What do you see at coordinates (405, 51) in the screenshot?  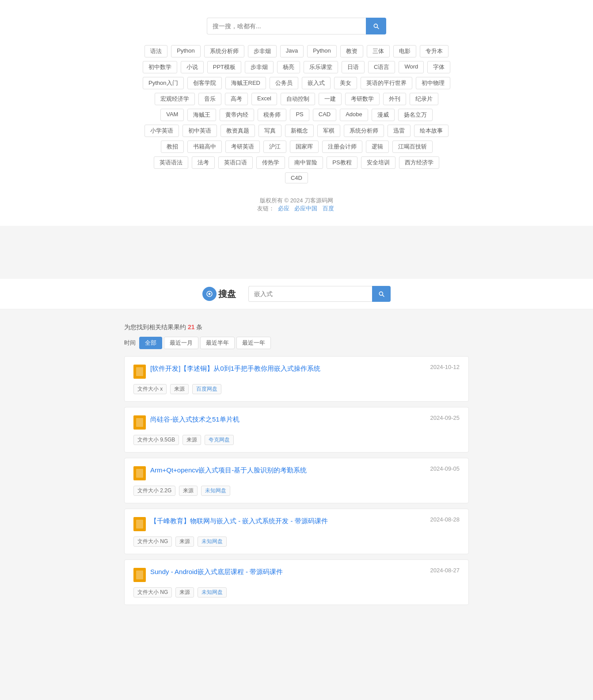 I see `tag-item: 电影` at bounding box center [405, 51].